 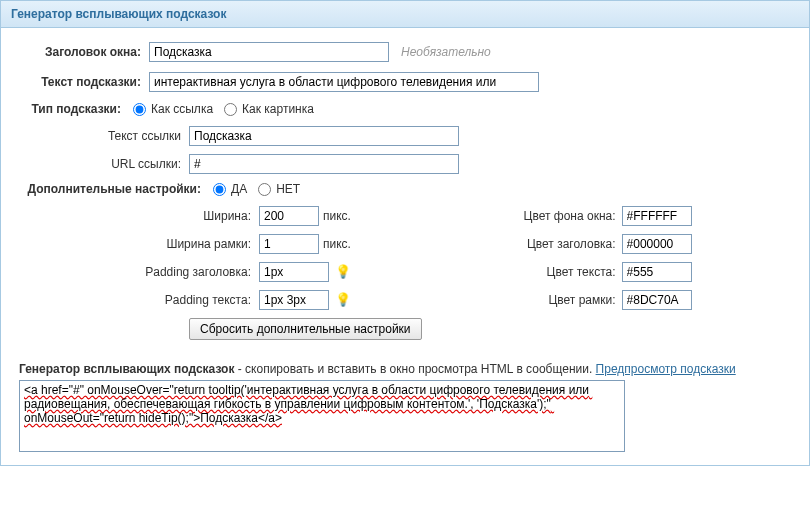 What do you see at coordinates (278, 109) in the screenshot?
I see `type-radio-image-label: Как картинка` at bounding box center [278, 109].